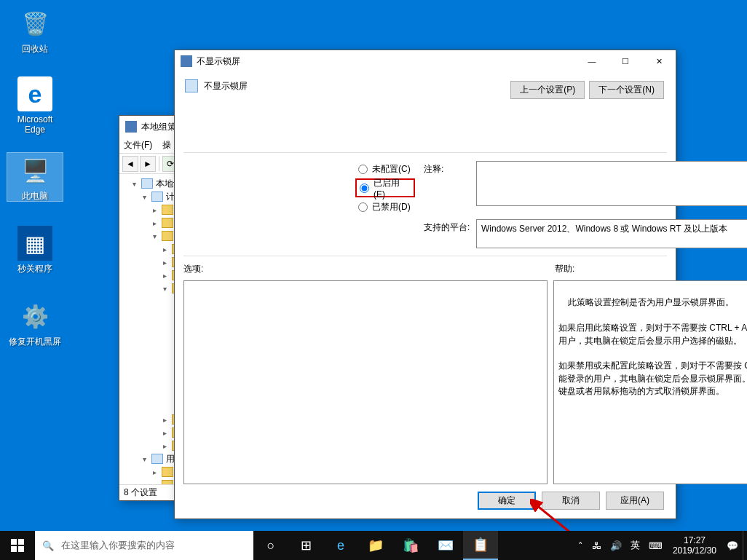 The height and width of the screenshot is (560, 747). Describe the element at coordinates (35, 170) in the screenshot. I see `computer-icon: 🖥️` at that location.